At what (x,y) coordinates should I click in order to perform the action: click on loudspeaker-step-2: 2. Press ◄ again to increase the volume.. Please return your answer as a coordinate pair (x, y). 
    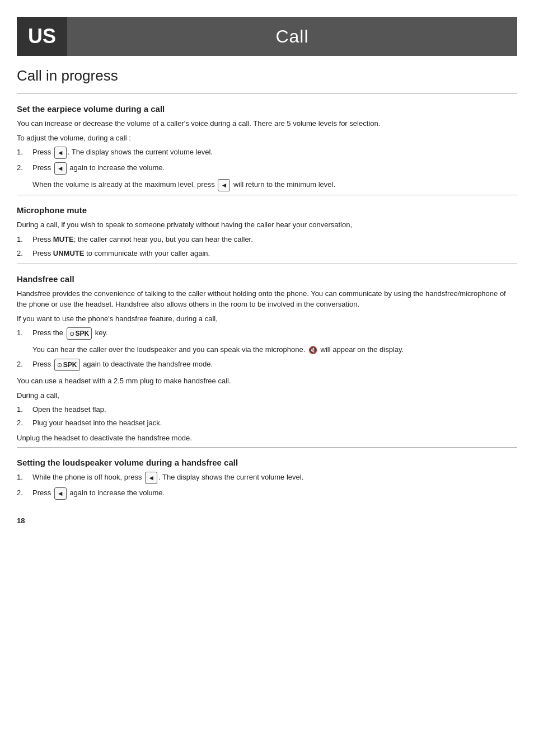
    Looking at the image, I should click on (267, 494).